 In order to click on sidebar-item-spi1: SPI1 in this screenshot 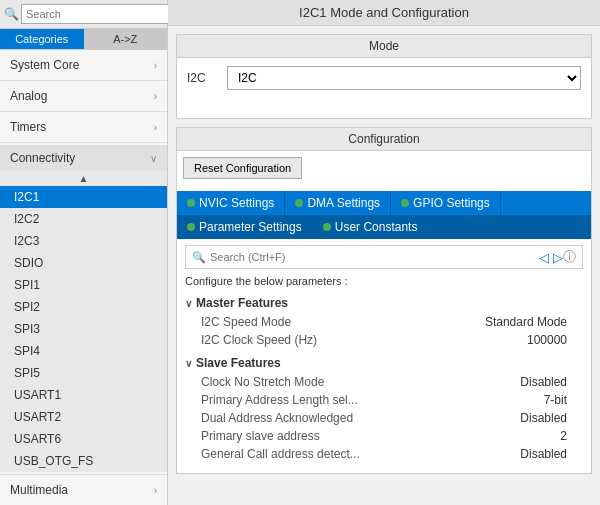, I will do `click(84, 285)`.